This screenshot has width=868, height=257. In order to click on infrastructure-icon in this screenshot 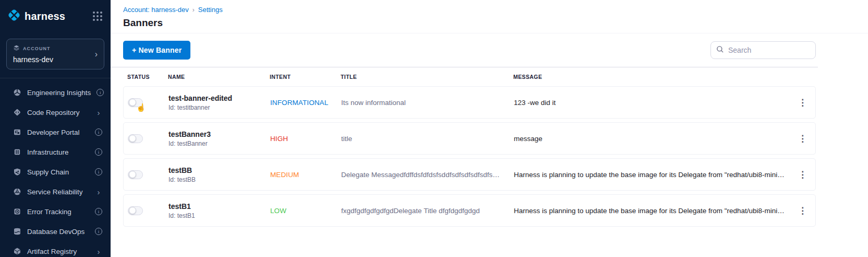, I will do `click(17, 153)`.